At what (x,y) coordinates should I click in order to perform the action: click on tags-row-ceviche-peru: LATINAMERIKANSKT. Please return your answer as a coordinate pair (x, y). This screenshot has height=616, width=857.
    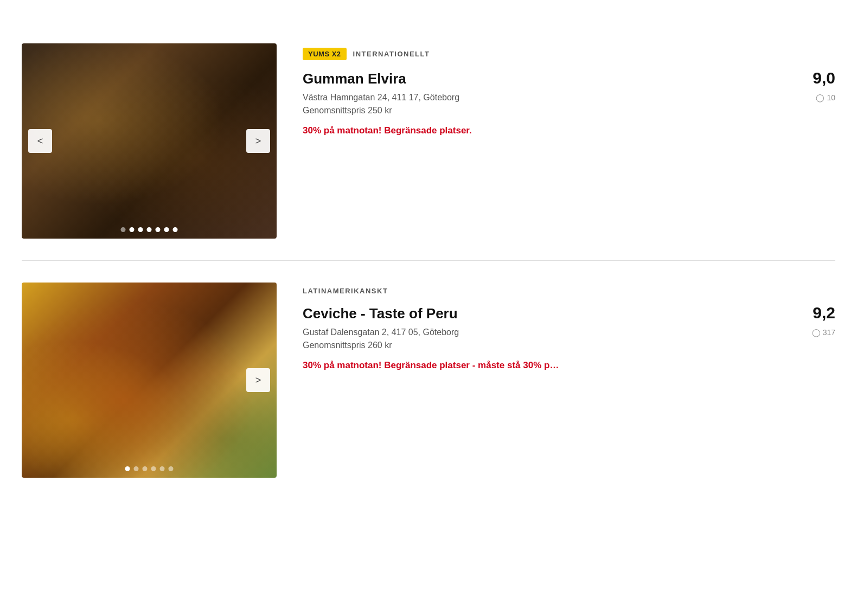
    Looking at the image, I should click on (569, 291).